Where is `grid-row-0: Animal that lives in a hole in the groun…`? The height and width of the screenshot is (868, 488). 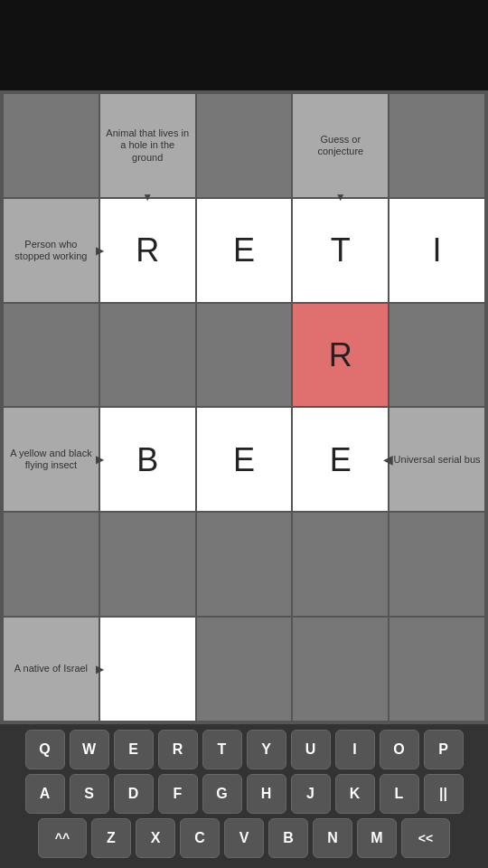 grid-row-0: Animal that lives in a hole in the groun… is located at coordinates (244, 146).